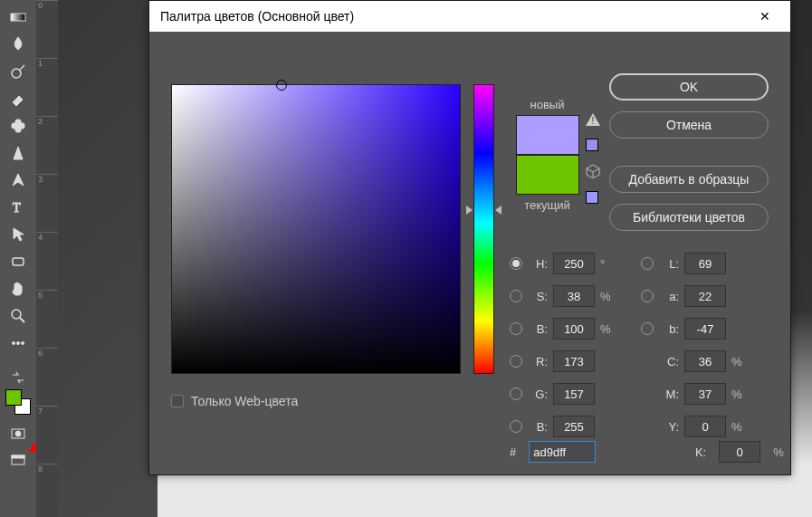  I want to click on hex-prefix: #, so click(512, 453).